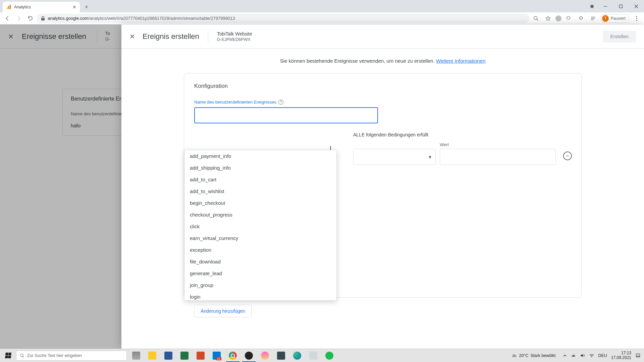 The height and width of the screenshot is (362, 644). What do you see at coordinates (621, 6) in the screenshot?
I see `window-maximize` at bounding box center [621, 6].